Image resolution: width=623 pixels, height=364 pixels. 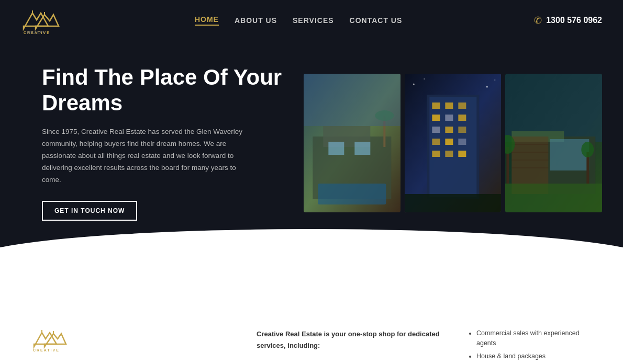 What do you see at coordinates (255, 20) in the screenshot?
I see `nav-about: ABOUT US` at bounding box center [255, 20].